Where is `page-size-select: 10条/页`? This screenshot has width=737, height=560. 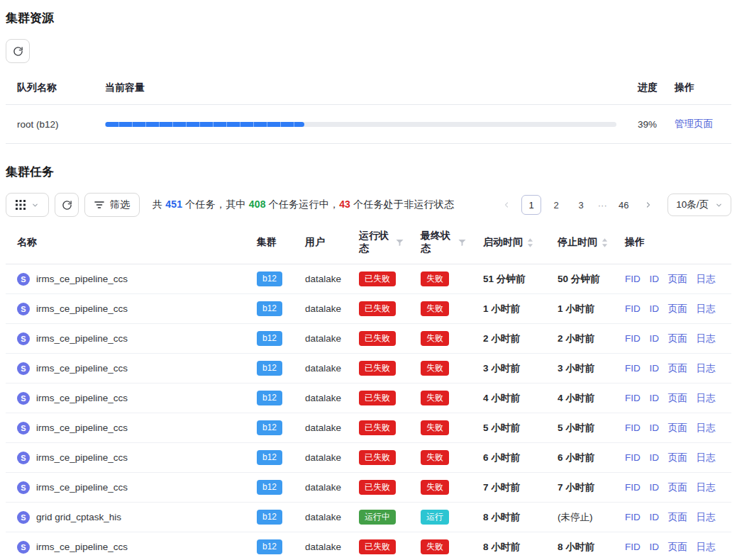 page-size-select: 10条/页 is located at coordinates (699, 205).